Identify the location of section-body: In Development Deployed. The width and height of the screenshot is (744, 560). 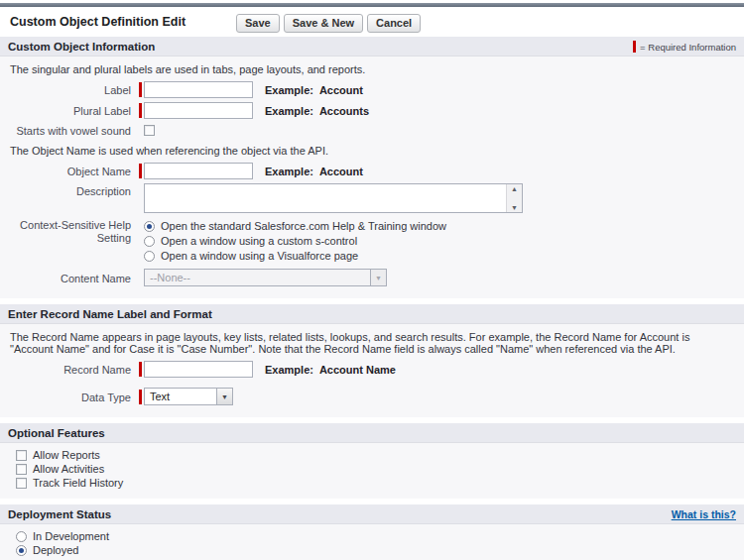
(372, 542).